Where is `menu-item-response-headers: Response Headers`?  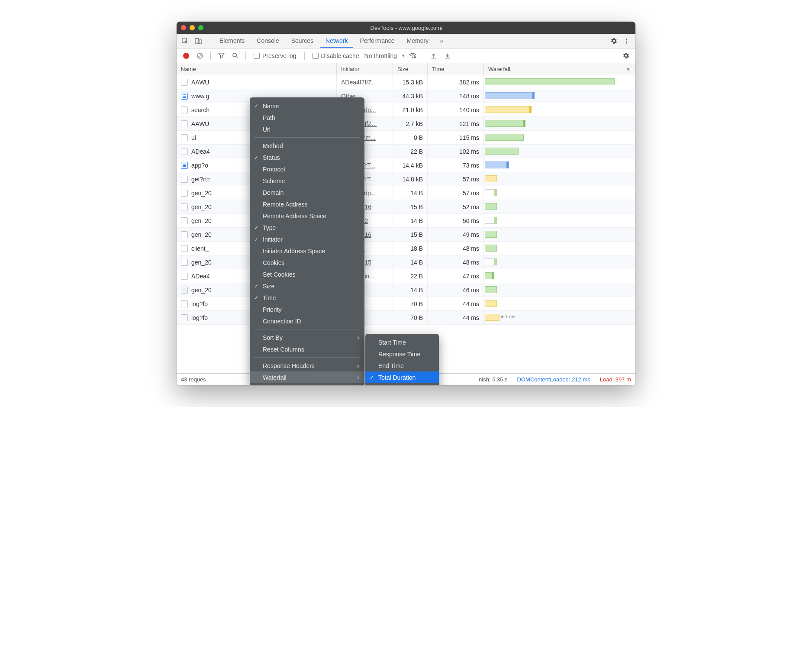 menu-item-response-headers: Response Headers is located at coordinates (307, 365).